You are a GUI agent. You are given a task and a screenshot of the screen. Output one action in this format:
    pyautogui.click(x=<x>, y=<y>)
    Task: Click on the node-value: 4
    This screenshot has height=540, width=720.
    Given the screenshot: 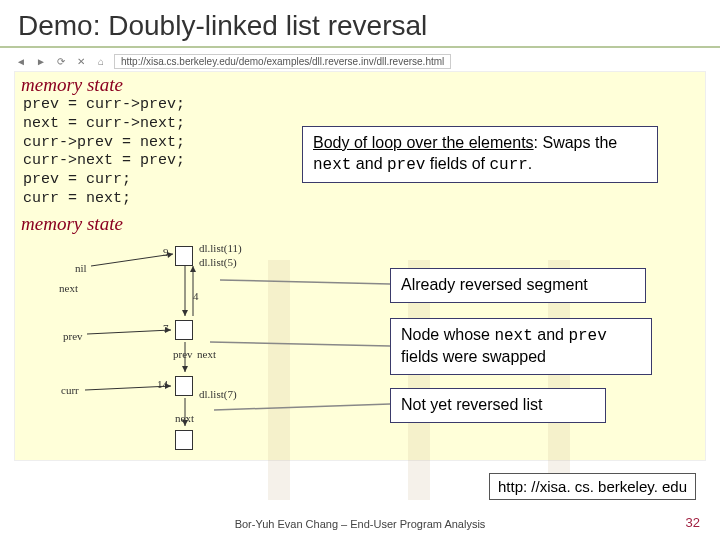 What is the action you would take?
    pyautogui.click(x=196, y=296)
    